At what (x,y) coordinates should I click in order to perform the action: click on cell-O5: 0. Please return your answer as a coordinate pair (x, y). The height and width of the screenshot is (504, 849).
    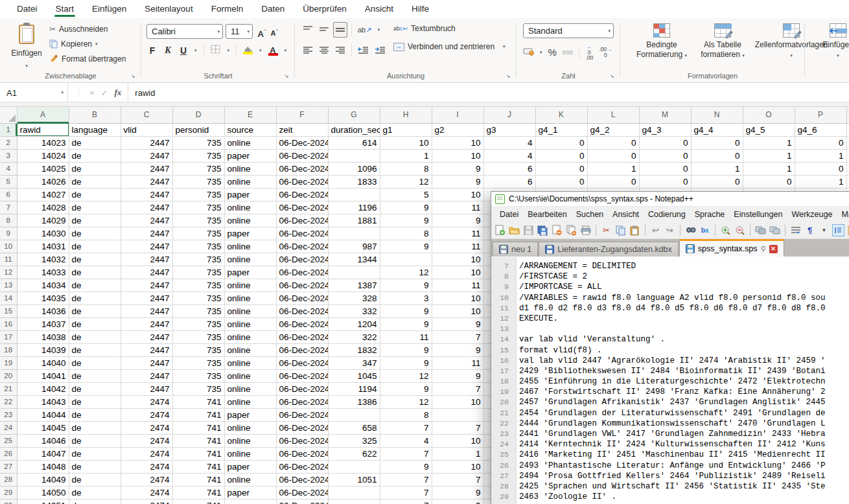
    Looking at the image, I should click on (769, 181).